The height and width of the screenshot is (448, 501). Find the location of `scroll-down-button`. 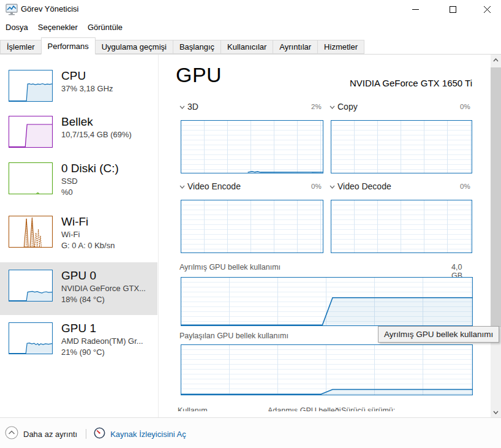

scroll-down-button is located at coordinates (496, 412).